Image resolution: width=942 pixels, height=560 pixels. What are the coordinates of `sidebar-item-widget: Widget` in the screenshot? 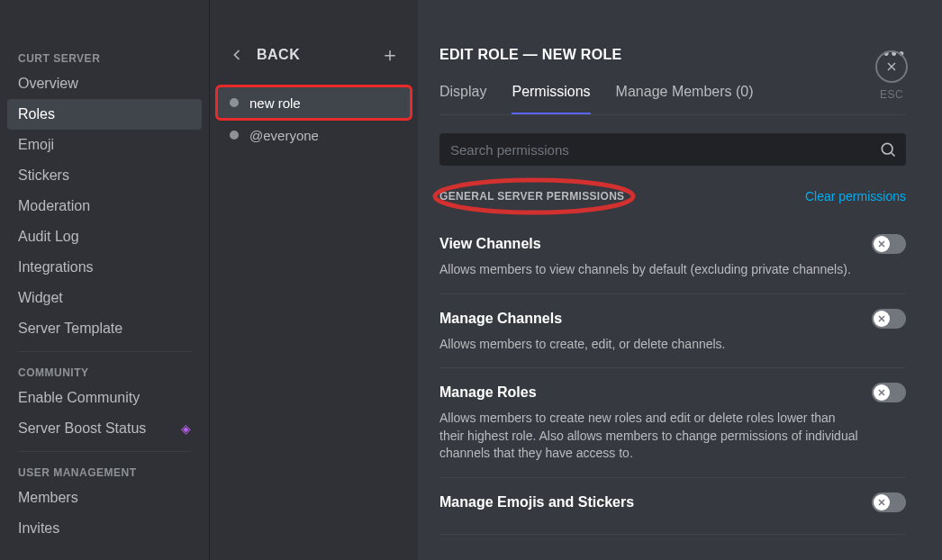 It's located at (104, 298).